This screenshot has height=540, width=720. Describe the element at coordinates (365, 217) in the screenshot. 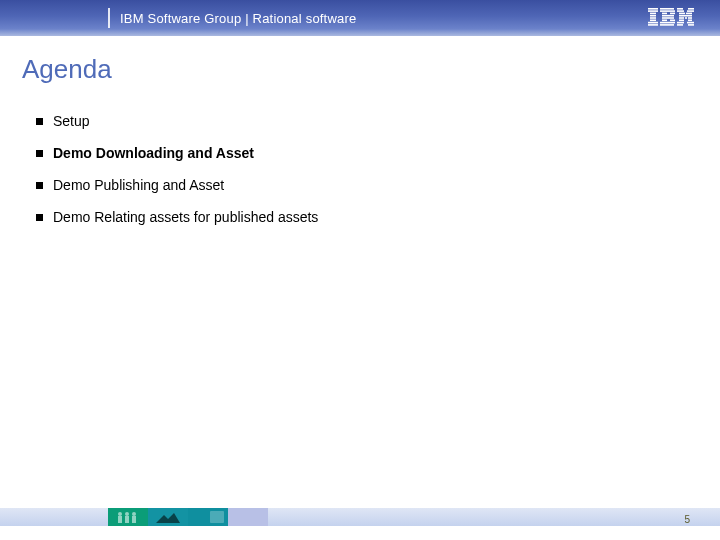

I see `list-item: Demo Relating assets for published asset…` at that location.